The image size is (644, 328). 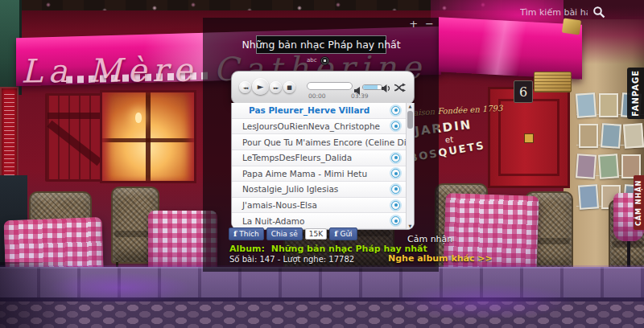 What do you see at coordinates (309, 110) in the screenshot?
I see `track-title: Pas Pleurer_Herve Villard` at bounding box center [309, 110].